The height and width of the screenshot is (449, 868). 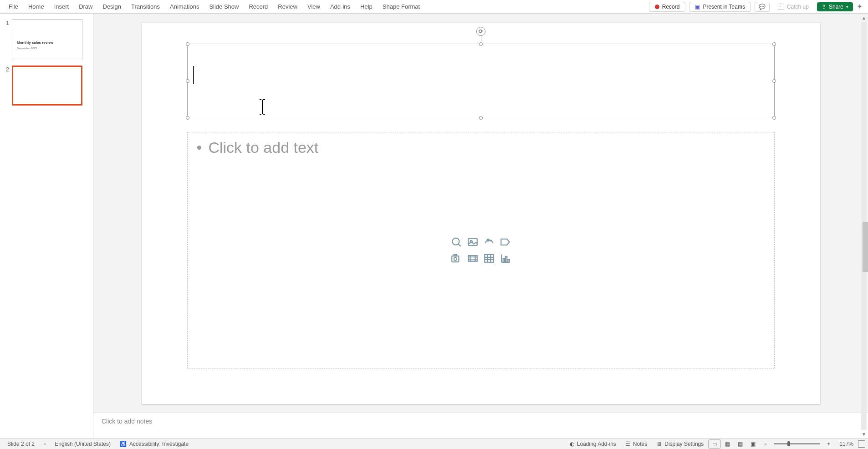 I want to click on accessibility-label: Accessibility: Investigate, so click(x=159, y=444).